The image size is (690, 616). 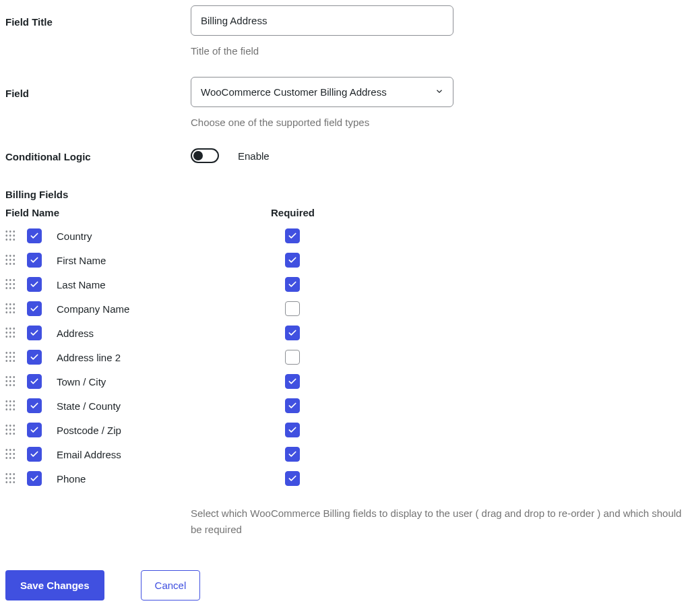 I want to click on field-name-label: State / County, so click(x=164, y=406).